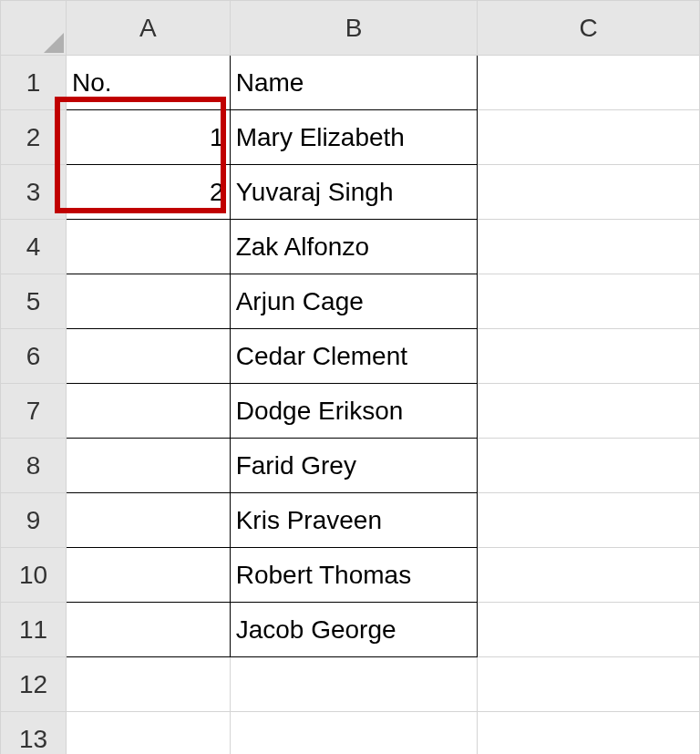 The width and height of the screenshot is (700, 754). What do you see at coordinates (54, 43) in the screenshot?
I see `select-all-icon` at bounding box center [54, 43].